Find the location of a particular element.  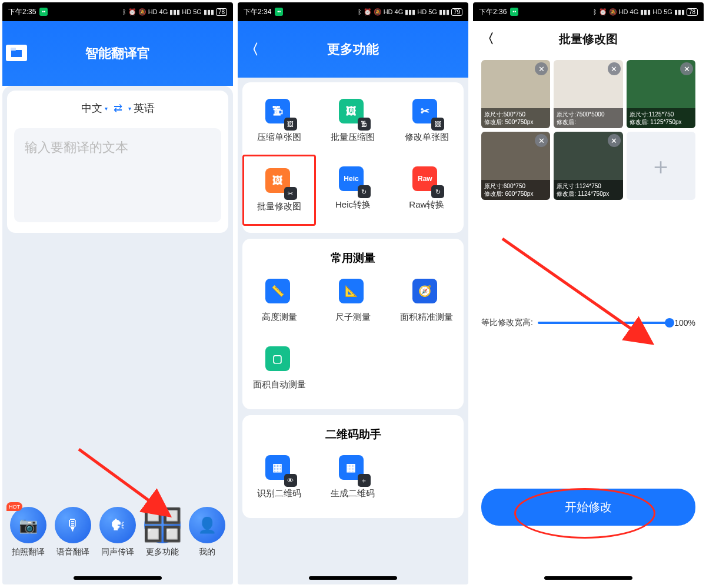

feature-压缩单张图: 🗜🖼压缩单张图 is located at coordinates (279, 121).